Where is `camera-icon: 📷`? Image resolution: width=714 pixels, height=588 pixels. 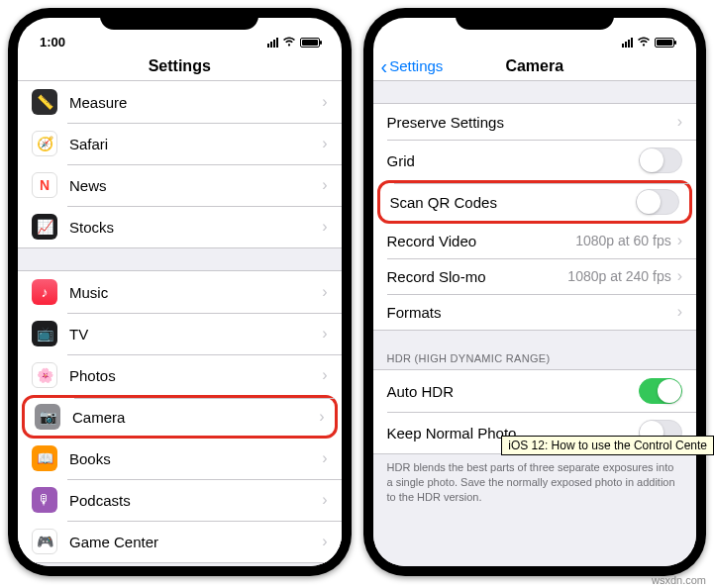 camera-icon: 📷 is located at coordinates (48, 417).